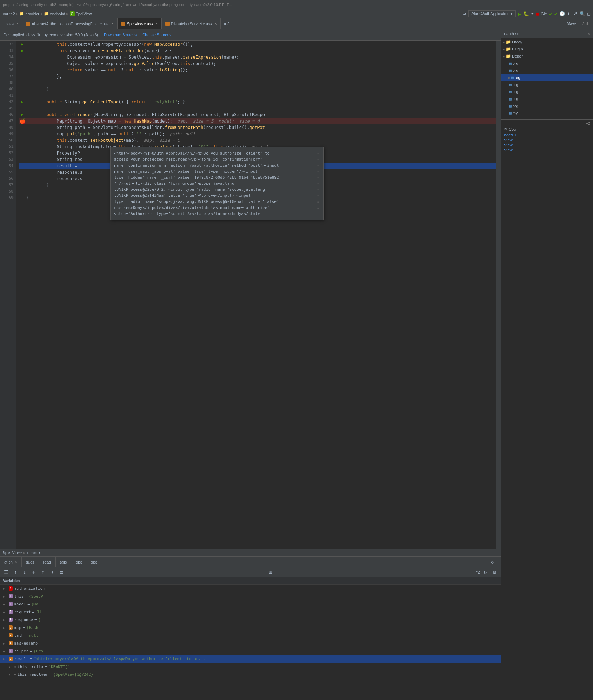 The height and width of the screenshot is (700, 593). What do you see at coordinates (547, 140) in the screenshot?
I see `right-view-link2: View` at bounding box center [547, 140].